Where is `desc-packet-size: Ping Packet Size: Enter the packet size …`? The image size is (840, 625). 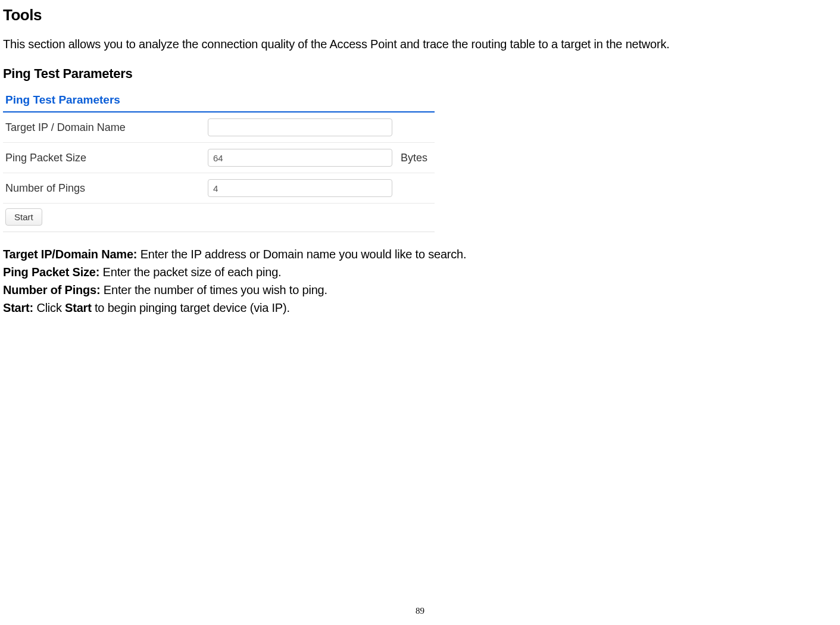
desc-packet-size: Ping Packet Size: Enter the packet size … is located at coordinates (420, 272).